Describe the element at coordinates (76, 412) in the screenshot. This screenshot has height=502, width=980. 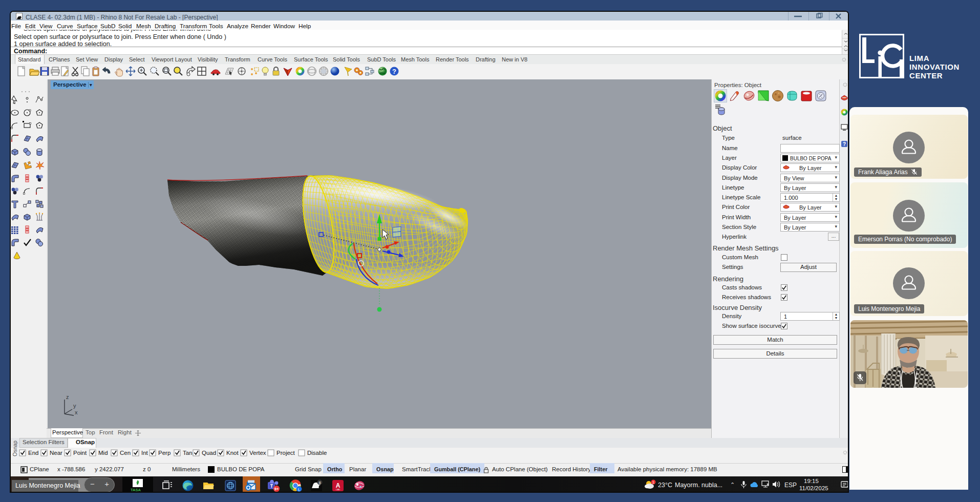
I see `svg-text: x` at that location.